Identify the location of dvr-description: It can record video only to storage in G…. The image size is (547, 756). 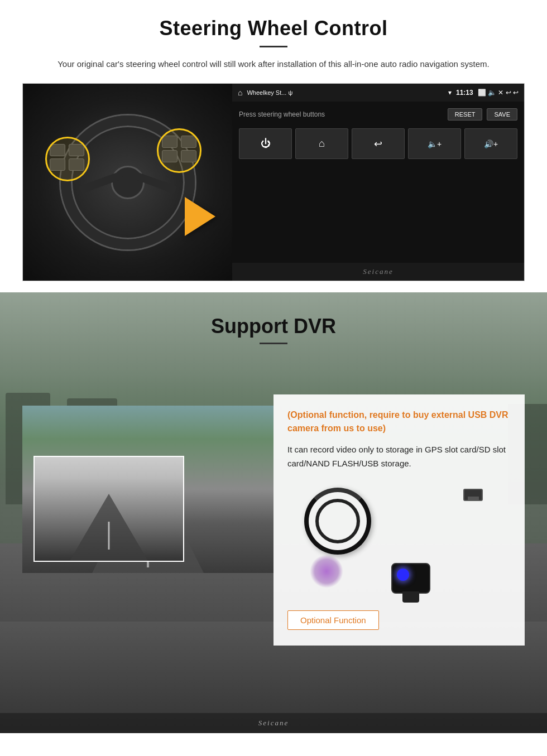
(399, 457).